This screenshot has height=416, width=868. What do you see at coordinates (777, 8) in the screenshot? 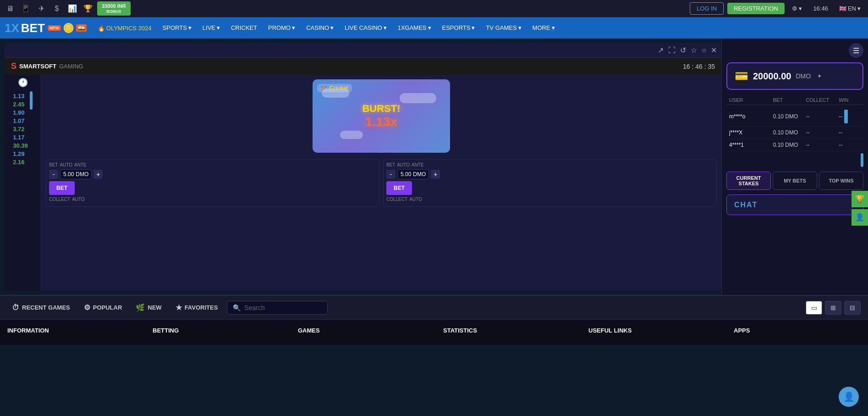
I see `top-bar-right: LOG IN REGISTRATION ⚙ ▾ 16:46 🇬🇧 EN ▾` at bounding box center [777, 8].